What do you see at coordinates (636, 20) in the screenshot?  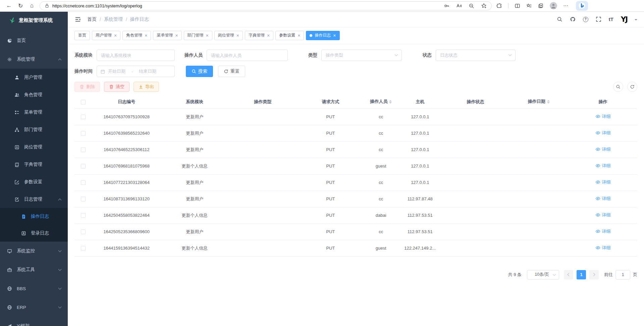 I see `user-menu-caret-icon` at bounding box center [636, 20].